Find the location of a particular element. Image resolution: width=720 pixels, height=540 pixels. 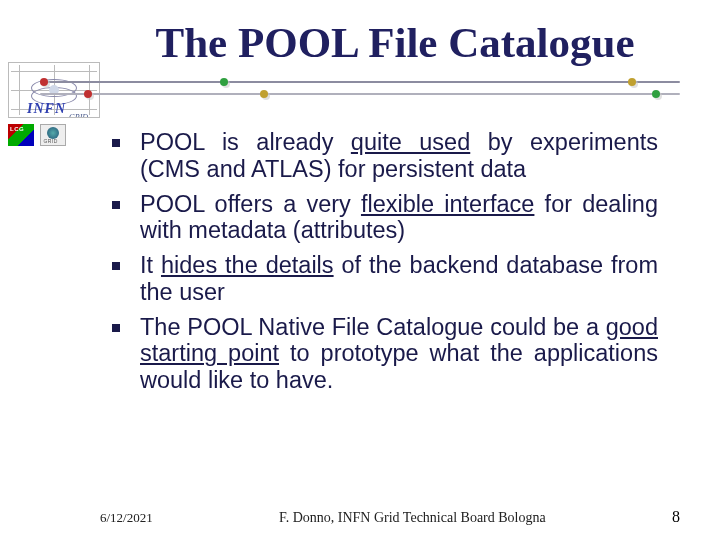

footer-page-number: 8 is located at coordinates (676, 517).